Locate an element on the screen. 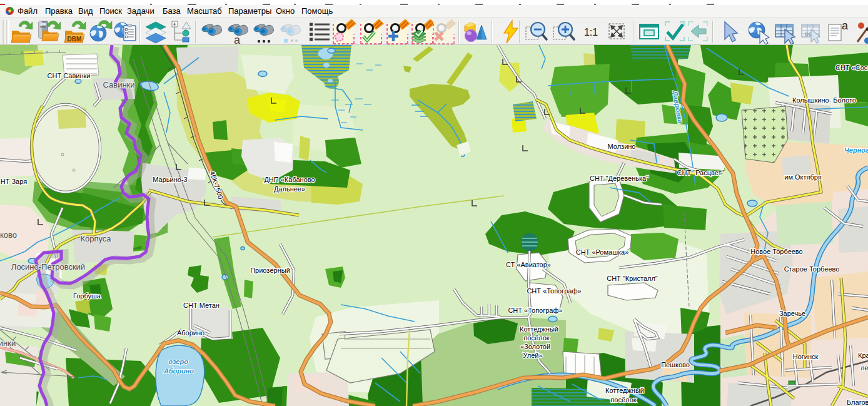 The height and width of the screenshot is (406, 868). svg-text: Корпуса is located at coordinates (96, 239).